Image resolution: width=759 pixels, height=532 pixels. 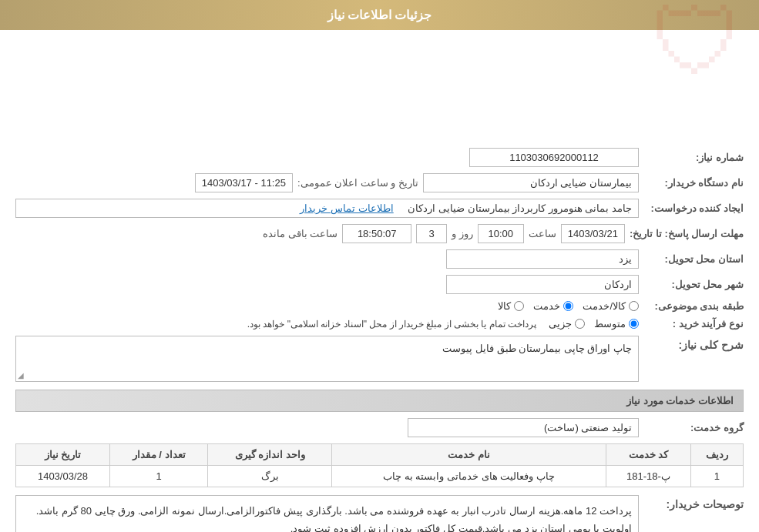 What do you see at coordinates (511, 306) in the screenshot?
I see `radio-kala: کالا` at bounding box center [511, 306].